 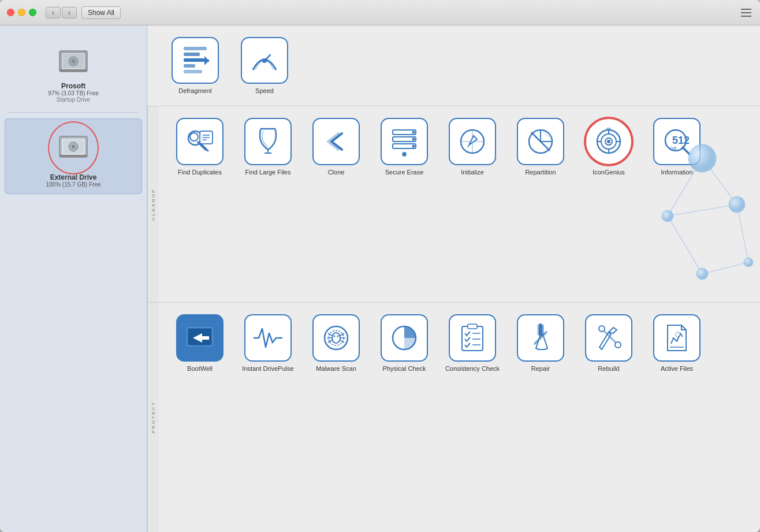 What do you see at coordinates (200, 417) in the screenshot?
I see `tool-bootwell: BootWell` at bounding box center [200, 417].